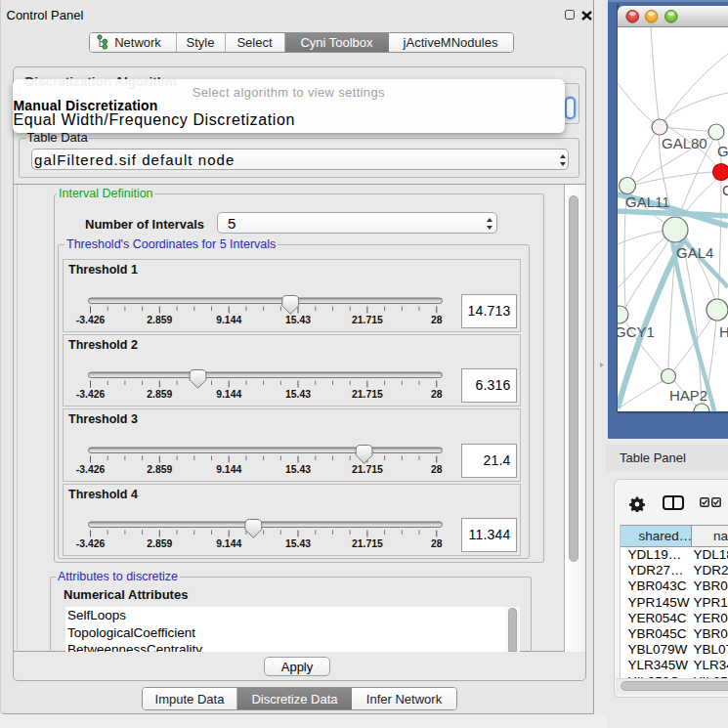 This screenshot has width=728, height=728. What do you see at coordinates (684, 143) in the screenshot?
I see `svg-text: GAL80` at bounding box center [684, 143].